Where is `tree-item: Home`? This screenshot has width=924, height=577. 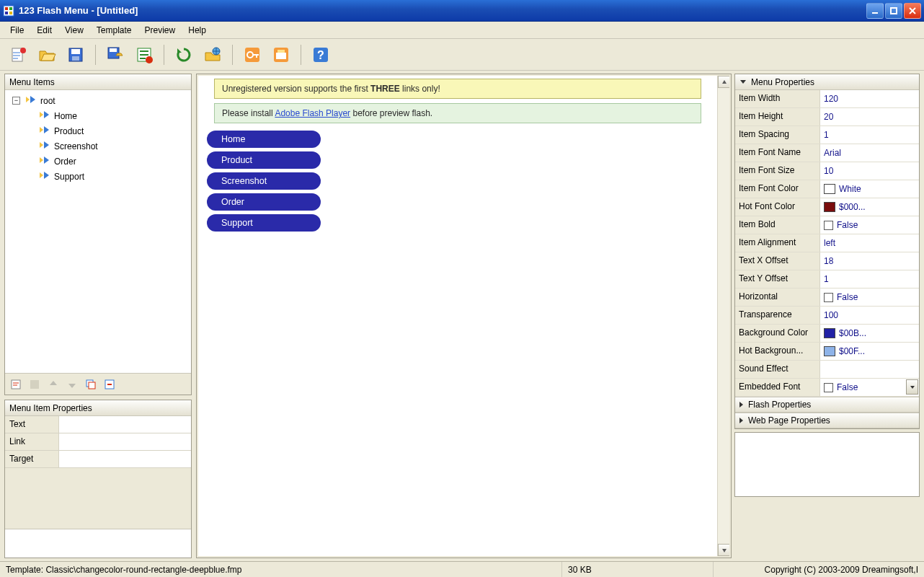
tree-item: Home is located at coordinates (98, 115).